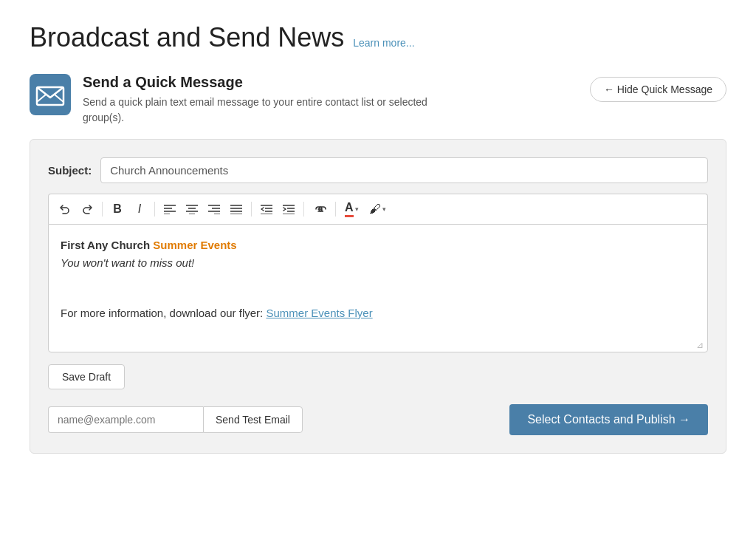 The height and width of the screenshot is (549, 756). Describe the element at coordinates (252, 420) in the screenshot. I see `send-test-email-button: Send Test Email` at that location.